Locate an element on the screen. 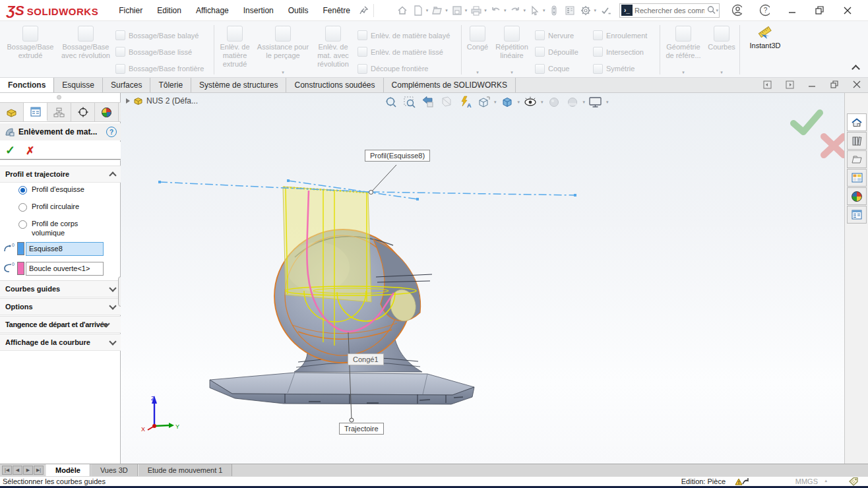 The height and width of the screenshot is (488, 868). extruded-boss-button: Bossage/Base extrudé is located at coordinates (30, 50).